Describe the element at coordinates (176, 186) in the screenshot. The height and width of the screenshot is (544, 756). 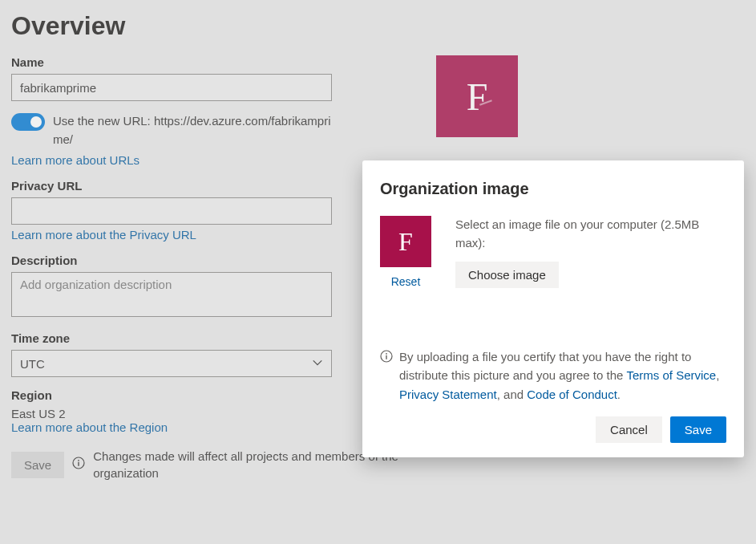
I see `privacy-url-label: Privacy URL` at that location.